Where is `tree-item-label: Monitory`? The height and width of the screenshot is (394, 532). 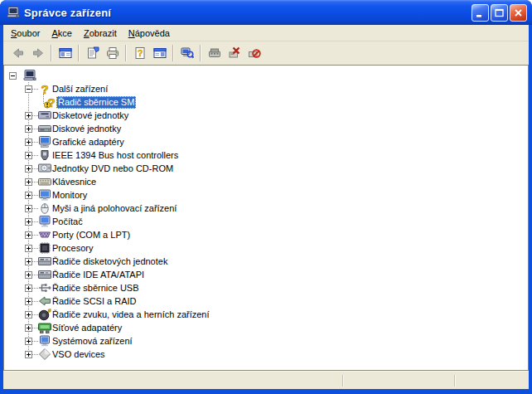
tree-item-label: Monitory is located at coordinates (70, 196).